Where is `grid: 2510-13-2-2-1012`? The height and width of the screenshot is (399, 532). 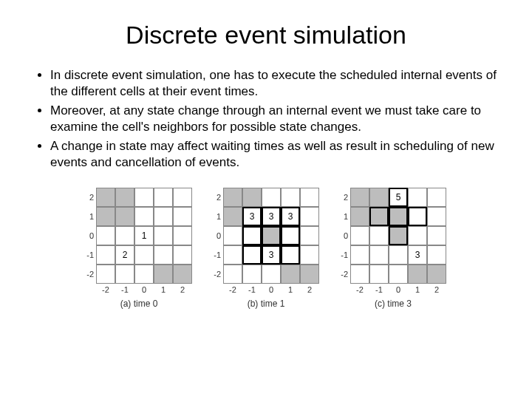
grid: 2510-13-2-2-1012 is located at coordinates (393, 241).